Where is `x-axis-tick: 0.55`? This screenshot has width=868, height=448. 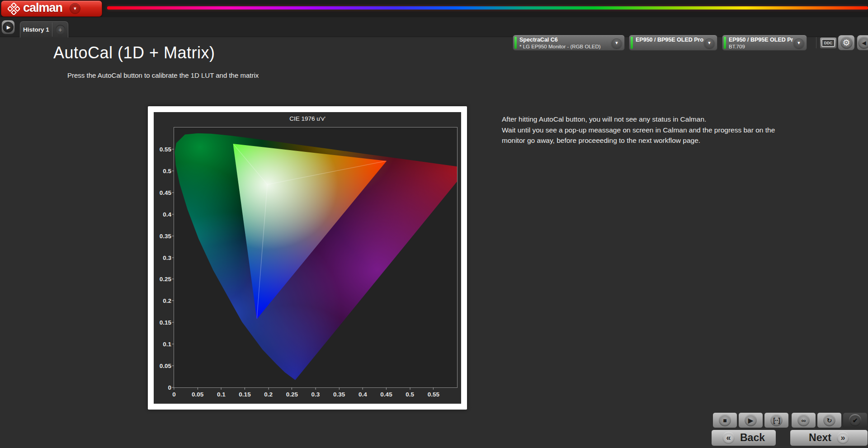 x-axis-tick: 0.55 is located at coordinates (434, 392).